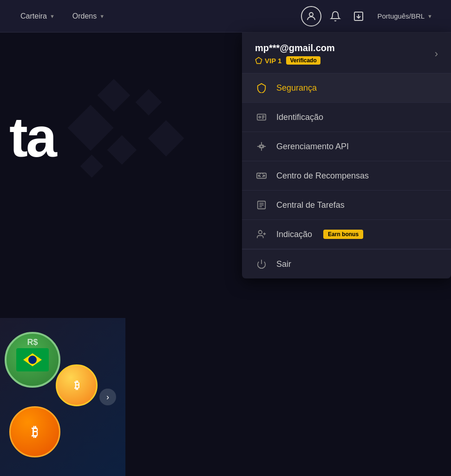  I want to click on nav-carteira-chevron: ▼, so click(52, 16).